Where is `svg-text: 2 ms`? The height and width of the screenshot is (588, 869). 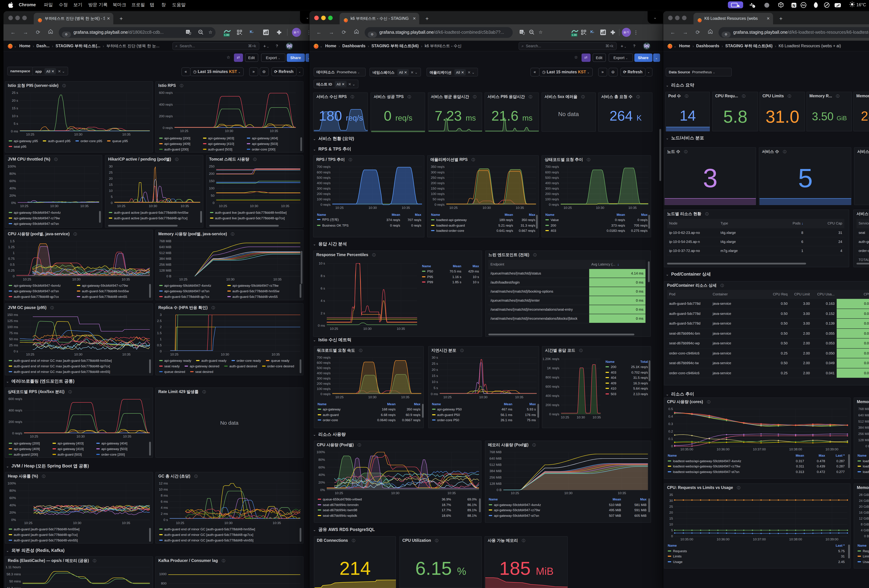
svg-text: 2 ms is located at coordinates (164, 514).